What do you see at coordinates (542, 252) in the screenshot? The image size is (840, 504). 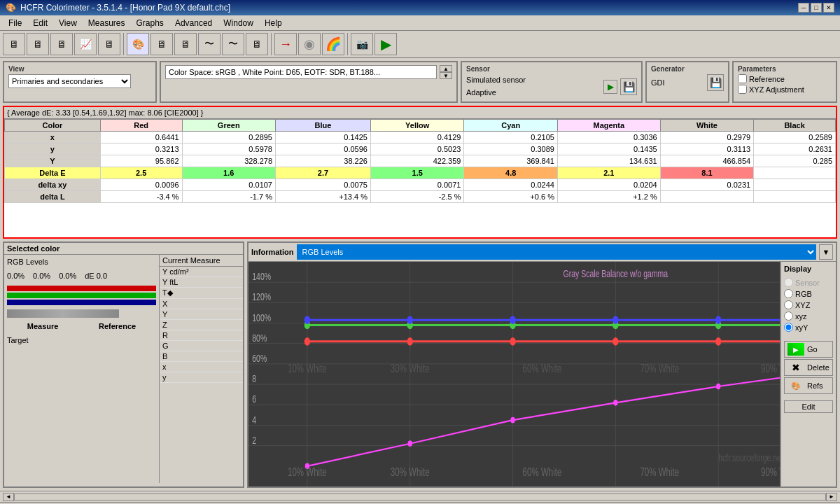 I see `information-title-bar: Information RGB Levels CIE 1931 Luminanc…` at bounding box center [542, 252].